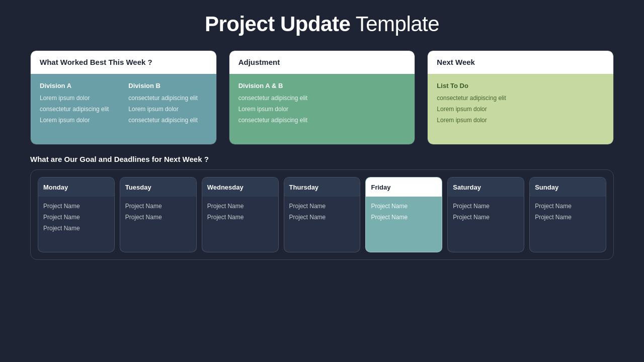  I want to click on day-header-saturday: Saturday, so click(486, 187).